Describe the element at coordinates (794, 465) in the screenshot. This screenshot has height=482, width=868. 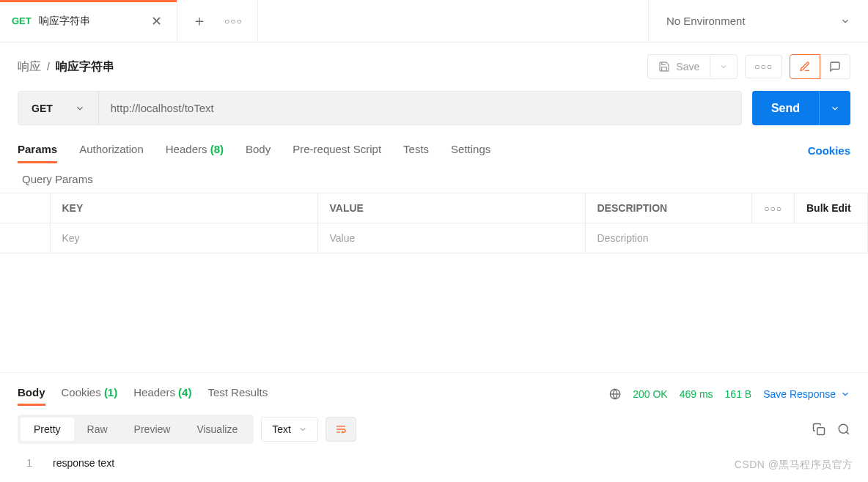
I see `watermark: CSDN @黑马程序员官方` at that location.